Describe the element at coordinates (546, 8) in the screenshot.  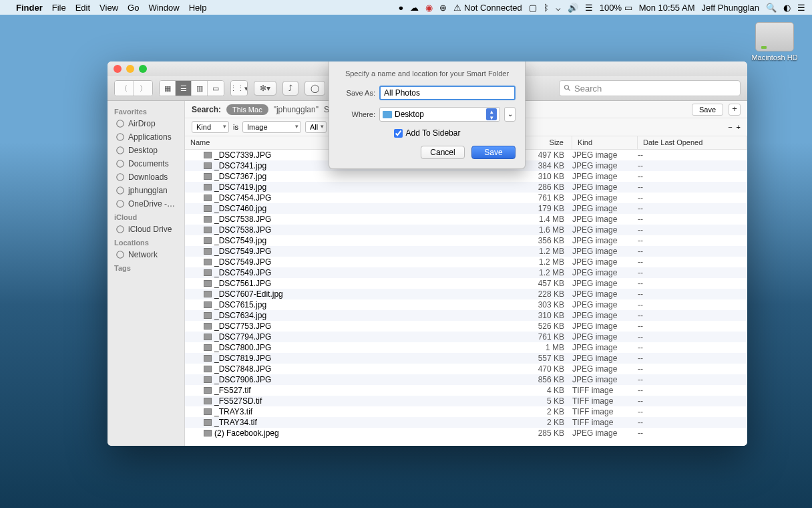
I see `bluetooth-icon: ᛒ` at that location.